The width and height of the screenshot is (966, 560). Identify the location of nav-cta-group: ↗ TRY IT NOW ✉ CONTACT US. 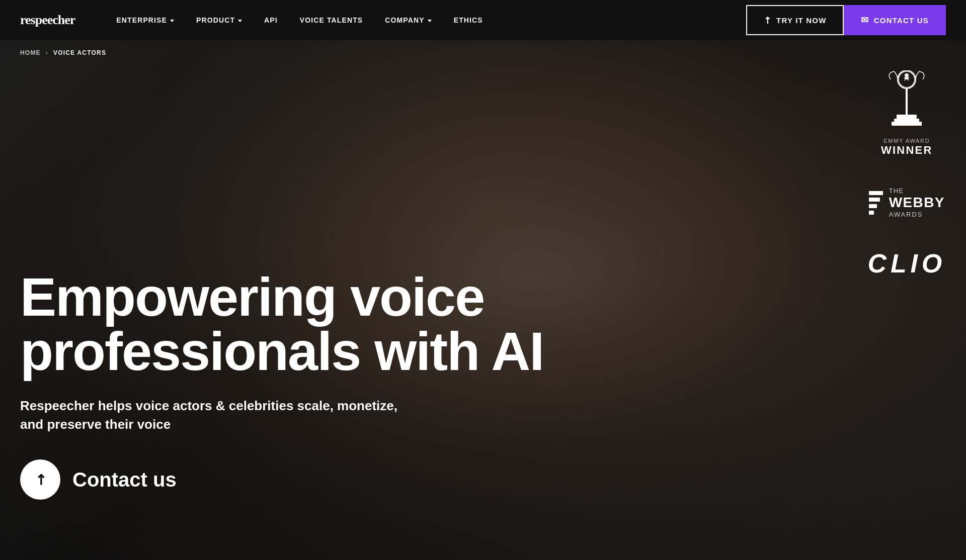
(846, 20).